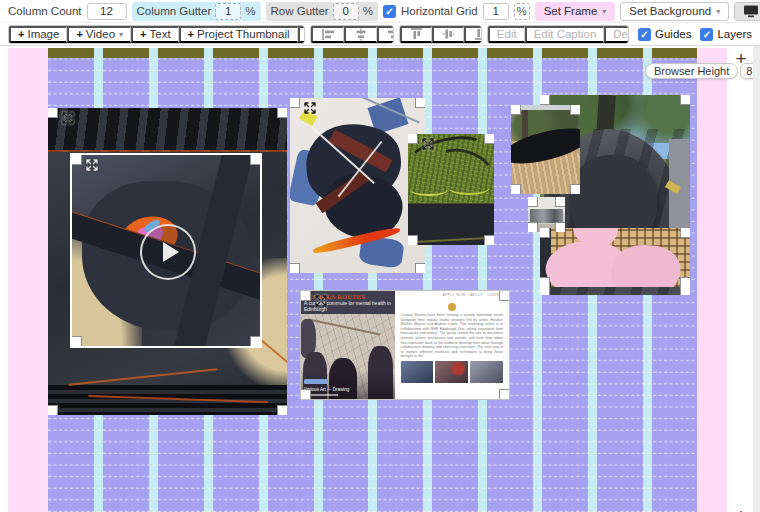  I want to click on column-gutter-group: Column Gutter %, so click(196, 12).